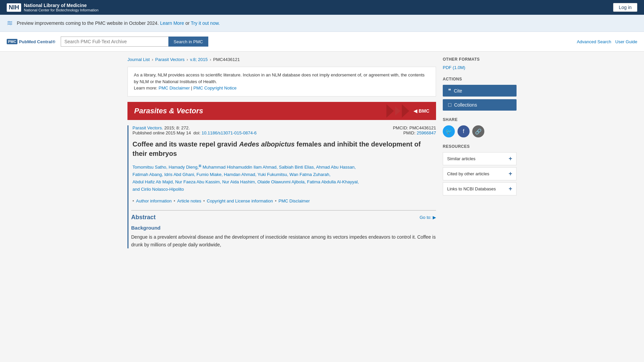  I want to click on pmc-name: PubMed Central®, so click(37, 42).